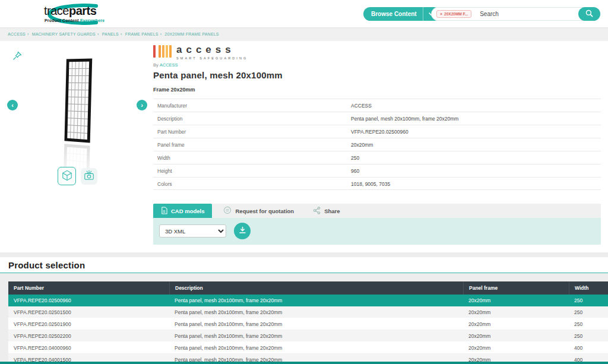 This screenshot has width=608, height=364. I want to click on breadcrumb: ACCESS› MACHINERY SAFETY GUARDS› PANELS›…, so click(304, 34).